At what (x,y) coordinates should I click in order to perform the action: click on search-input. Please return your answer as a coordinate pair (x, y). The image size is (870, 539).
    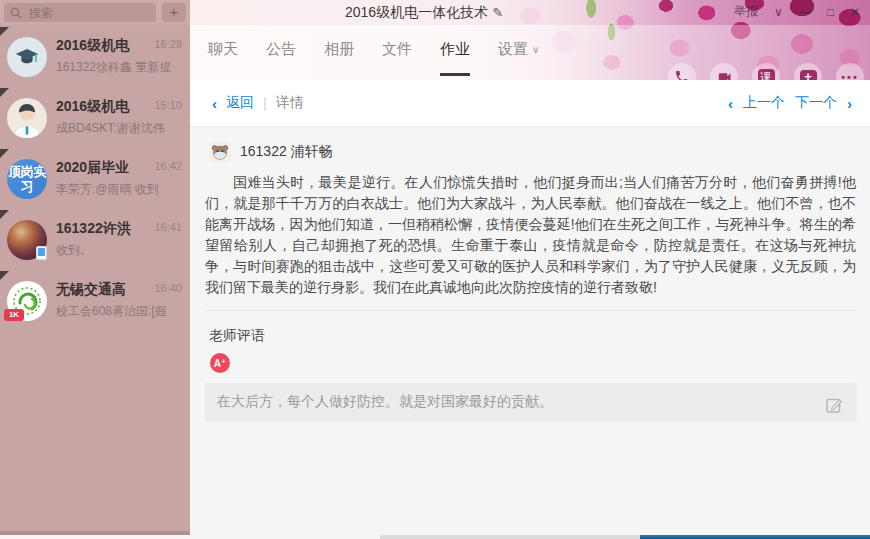
    Looking at the image, I should click on (88, 13).